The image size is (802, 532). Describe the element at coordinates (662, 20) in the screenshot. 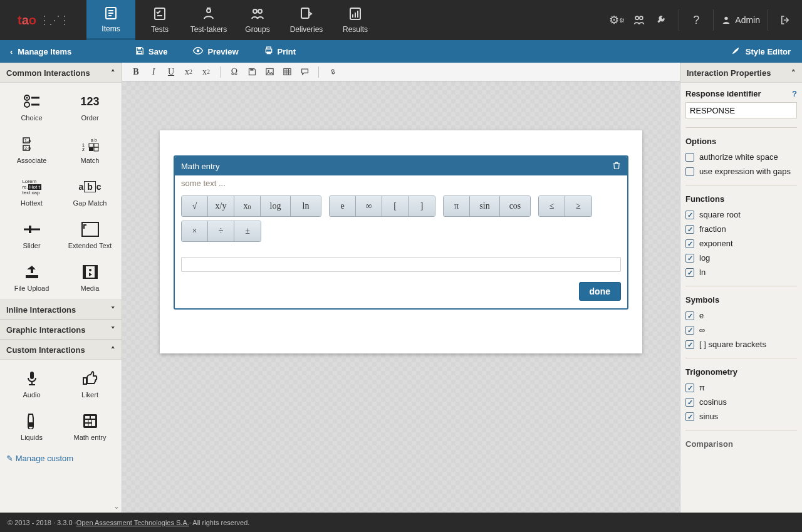

I see `tools-icon` at that location.